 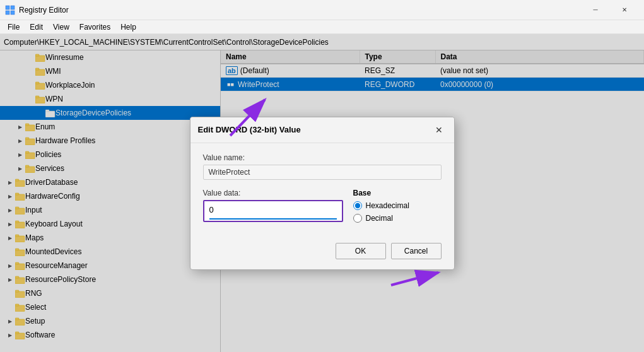 I want to click on cancel-button: Cancel, so click(x=416, y=251).